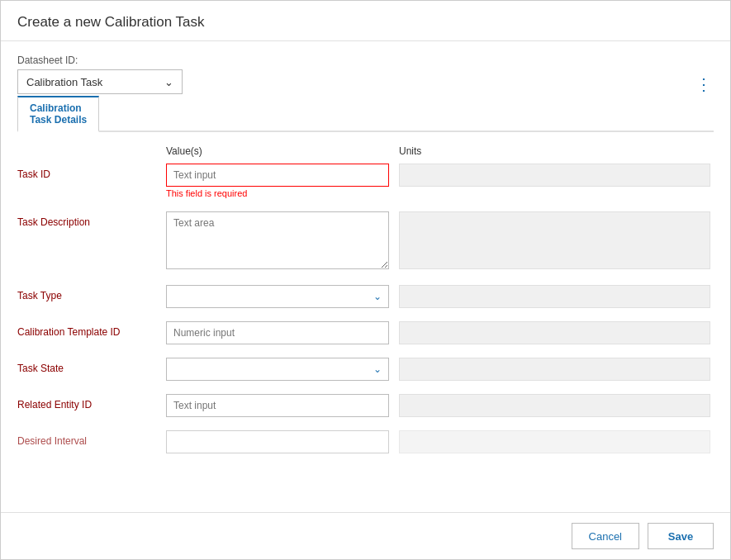 This screenshot has height=560, width=731. What do you see at coordinates (100, 60) in the screenshot?
I see `datasheet-label: Datasheet ID:` at bounding box center [100, 60].